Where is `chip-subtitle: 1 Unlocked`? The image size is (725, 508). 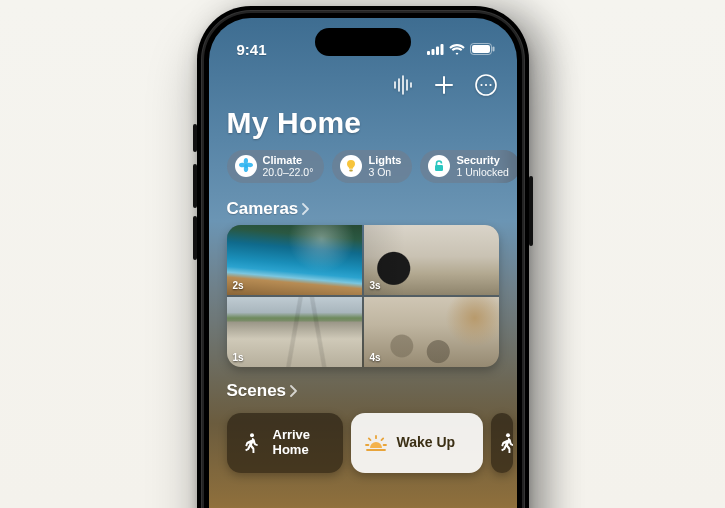
chip-subtitle: 1 Unlocked is located at coordinates (482, 172).